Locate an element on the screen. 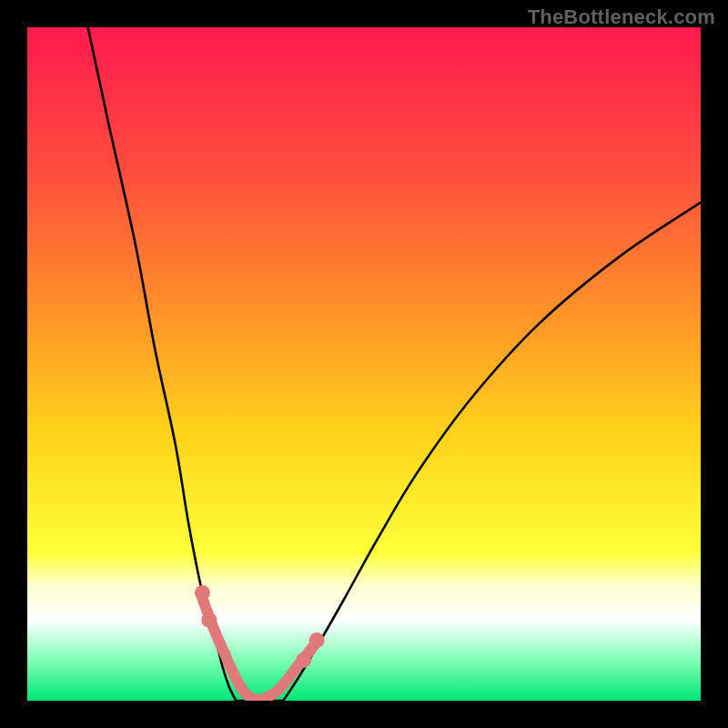 This screenshot has height=728, width=728. watermark-text: TheBottleneck.com is located at coordinates (622, 17).